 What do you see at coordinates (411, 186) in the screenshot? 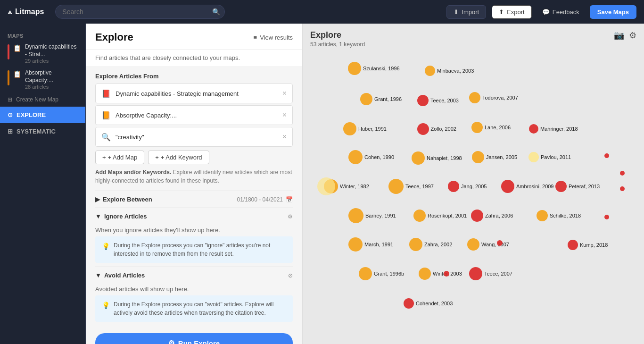
I see `node: Teece, 1997` at bounding box center [411, 186].